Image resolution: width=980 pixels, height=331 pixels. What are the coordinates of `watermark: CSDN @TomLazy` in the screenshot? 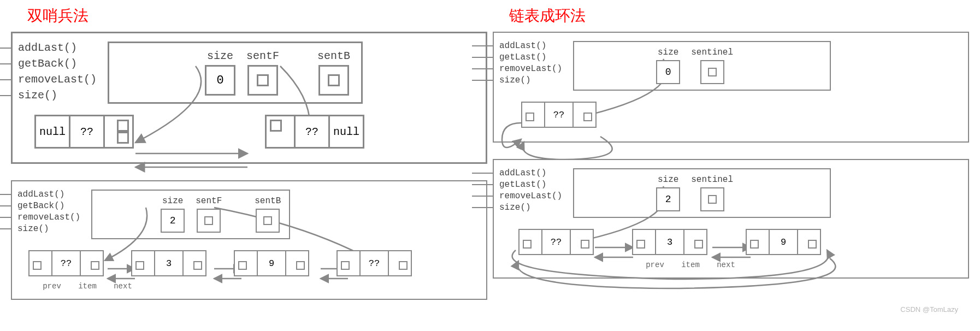 It's located at (929, 309).